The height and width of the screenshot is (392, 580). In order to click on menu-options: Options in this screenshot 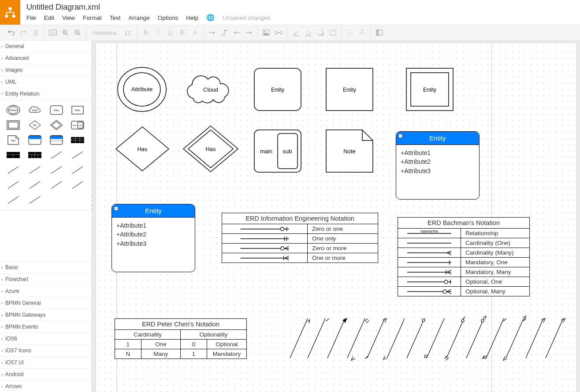, I will do `click(168, 18)`.